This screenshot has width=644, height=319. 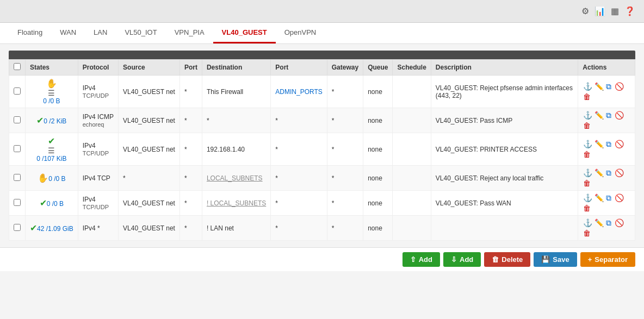 What do you see at coordinates (505, 121) in the screenshot?
I see `row-description: VL40_GUEST: Pass ICMP` at bounding box center [505, 121].